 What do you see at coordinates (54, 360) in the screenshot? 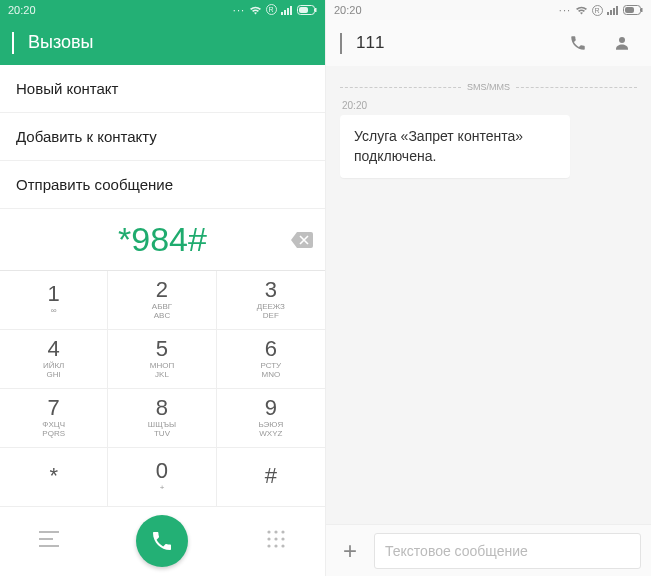
I see `key-4: 4ИЙКЛGHI` at bounding box center [54, 360].